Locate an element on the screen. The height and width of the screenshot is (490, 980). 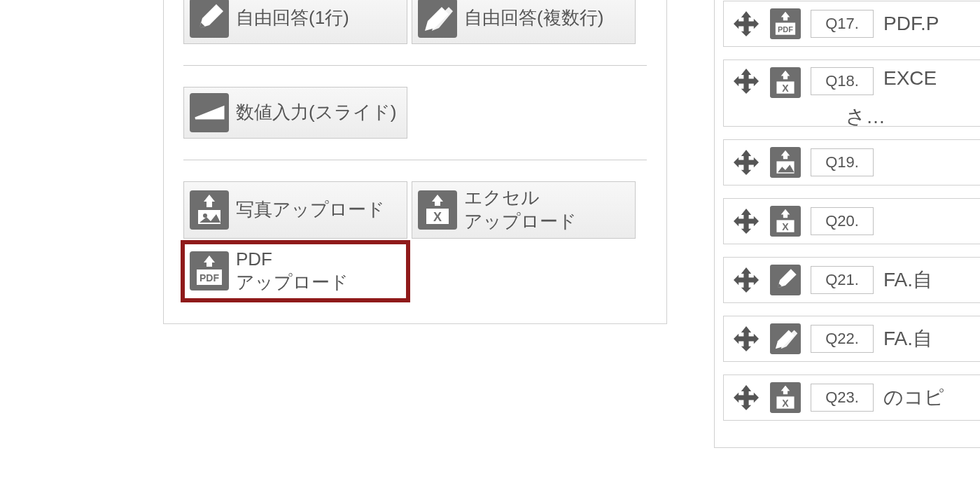
type-label: 自由回答(複数行) is located at coordinates (533, 18).